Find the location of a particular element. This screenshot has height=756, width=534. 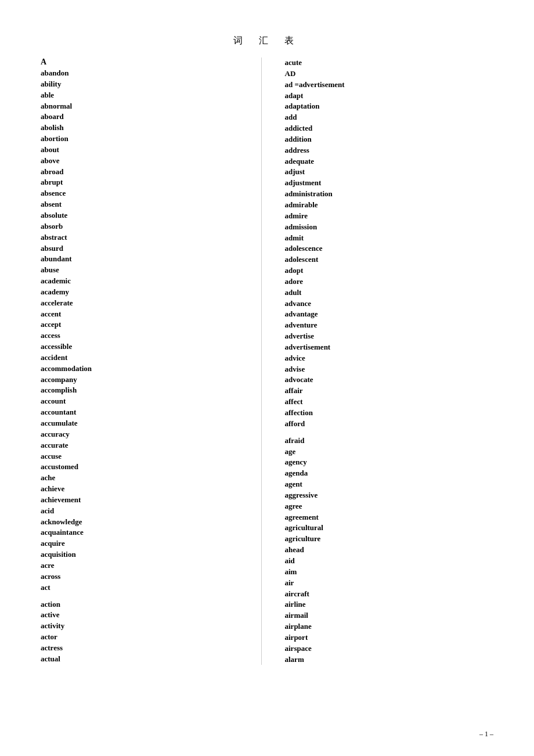

list-item: aim is located at coordinates (389, 573).